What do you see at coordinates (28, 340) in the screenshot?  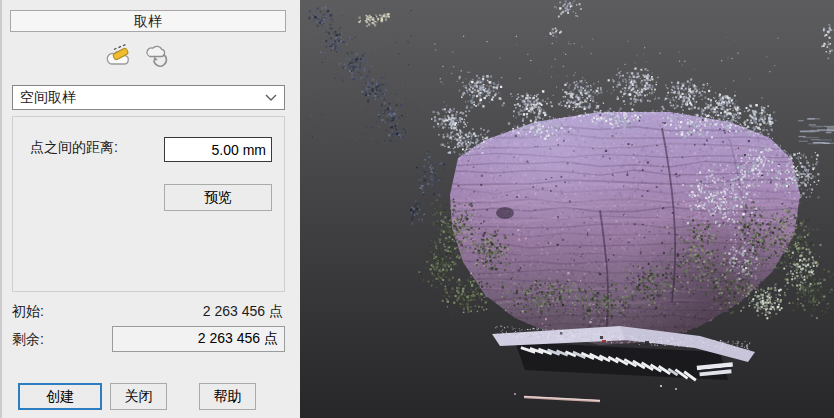 I see `remaining-label: 剩余:` at bounding box center [28, 340].